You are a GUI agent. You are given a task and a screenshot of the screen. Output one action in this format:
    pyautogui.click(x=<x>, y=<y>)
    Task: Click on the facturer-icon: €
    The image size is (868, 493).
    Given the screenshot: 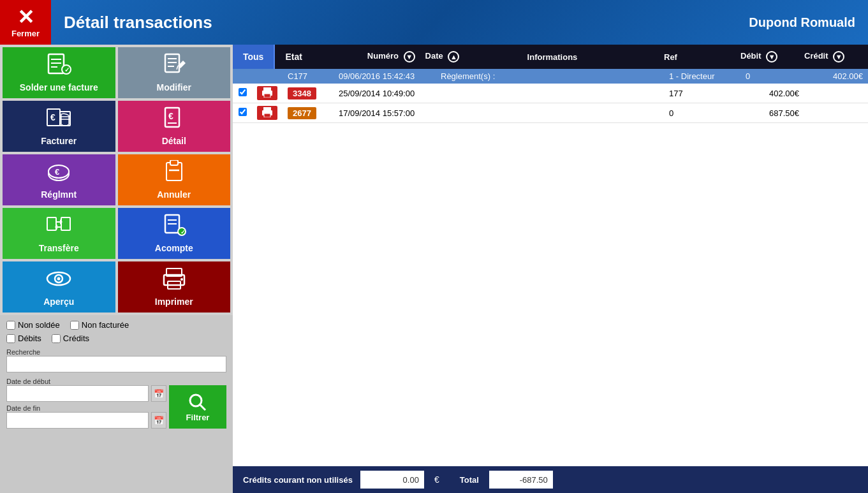 What is the action you would take?
    pyautogui.click(x=59, y=120)
    